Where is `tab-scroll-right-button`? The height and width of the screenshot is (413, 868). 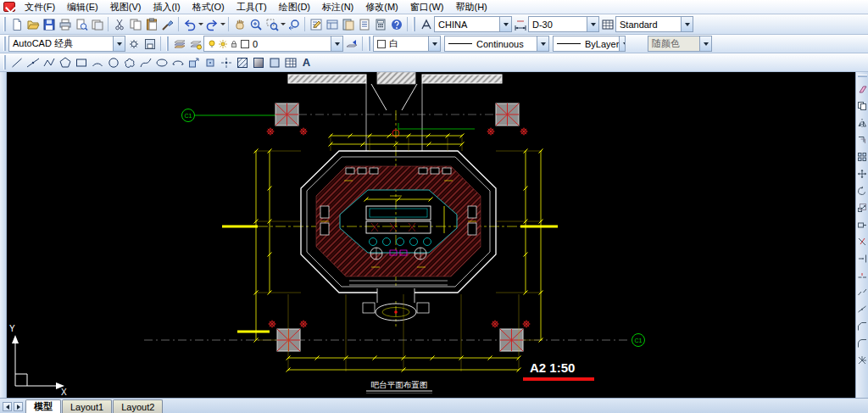
tab-scroll-right-button is located at coordinates (19, 407).